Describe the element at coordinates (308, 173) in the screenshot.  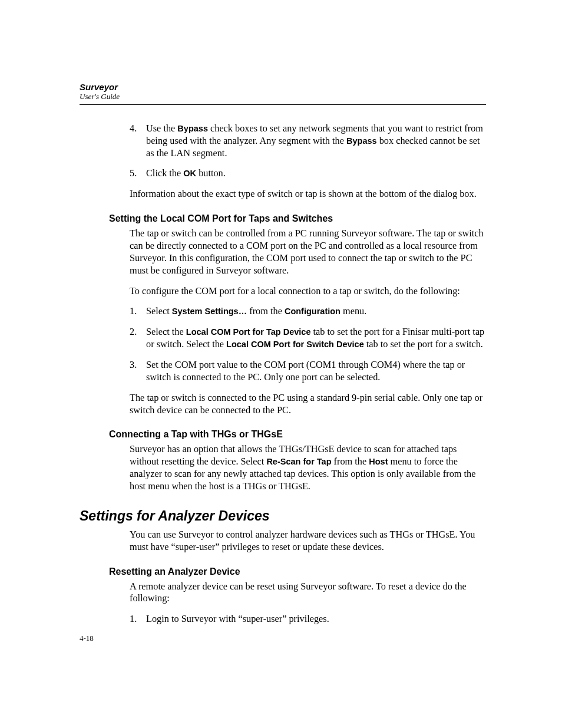
I see `list-item: 5. Click the OK button.` at that location.